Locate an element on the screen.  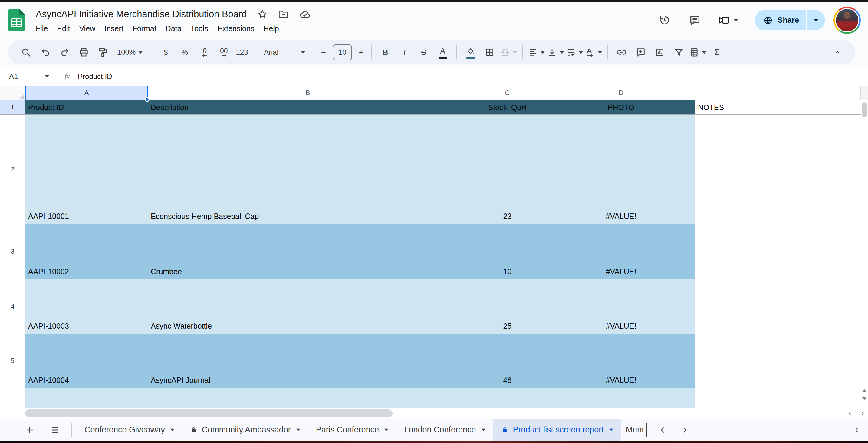
formula-input: Product ID is located at coordinates (95, 77).